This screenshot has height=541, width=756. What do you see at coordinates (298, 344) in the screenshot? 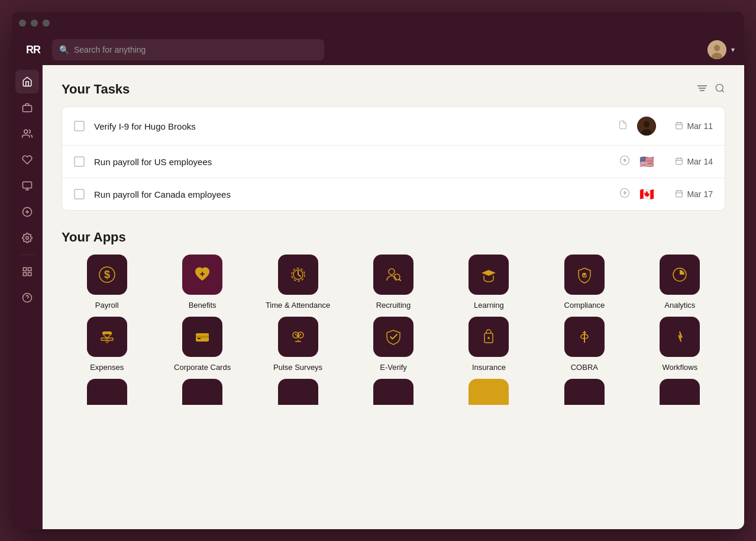
I see `app-pulse-surveys: Pulse Surveys` at bounding box center [298, 344].